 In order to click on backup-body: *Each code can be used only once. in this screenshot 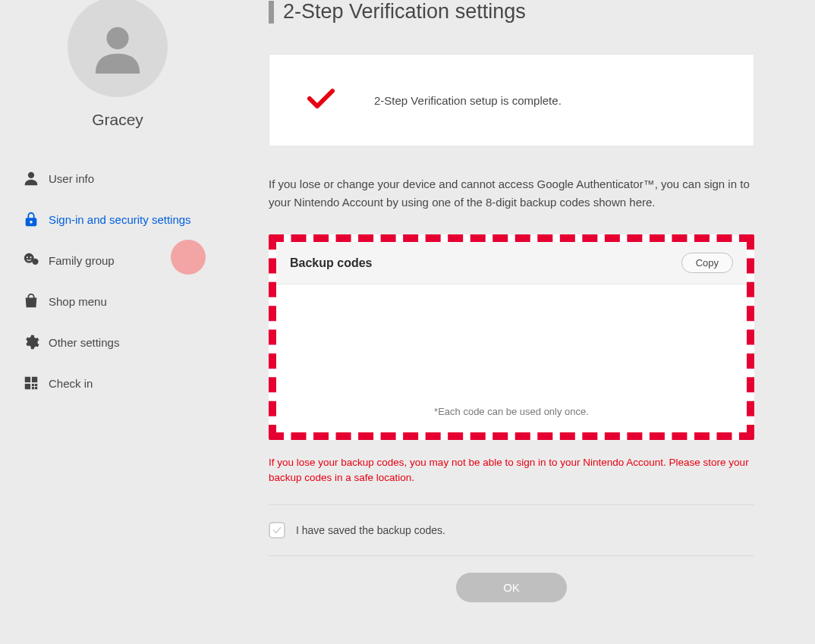, I will do `click(511, 358)`.